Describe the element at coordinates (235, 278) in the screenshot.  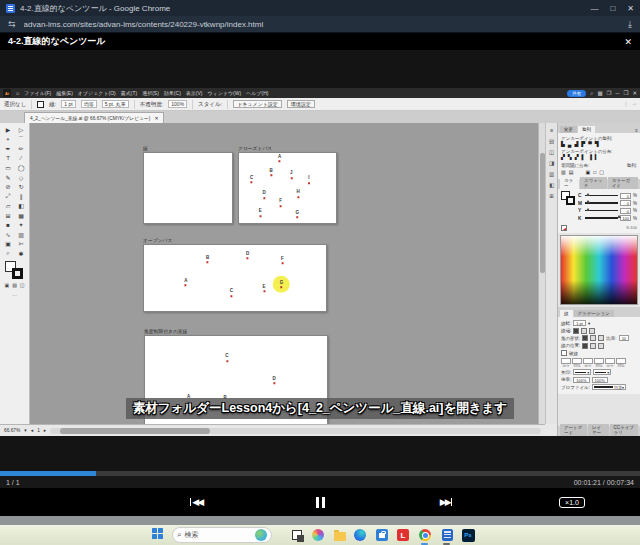
I see `artboard-3: B D F A C E G` at that location.